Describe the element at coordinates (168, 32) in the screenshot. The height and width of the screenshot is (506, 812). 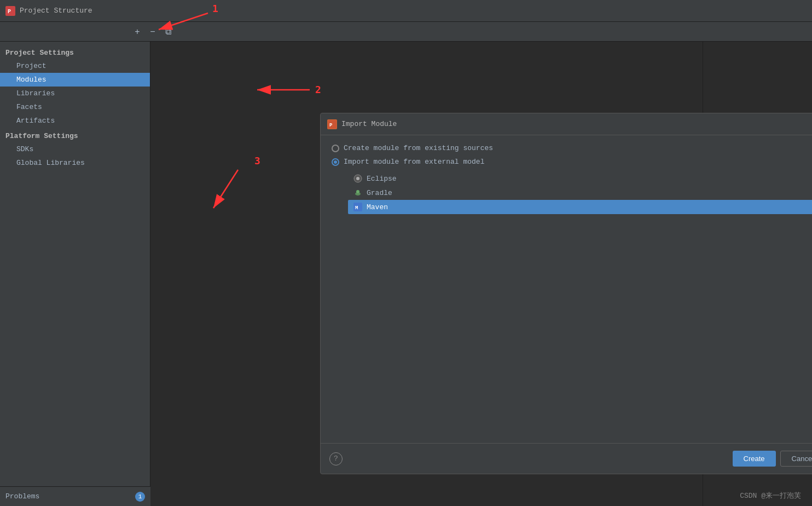
I see `copy-button: ⧉` at that location.